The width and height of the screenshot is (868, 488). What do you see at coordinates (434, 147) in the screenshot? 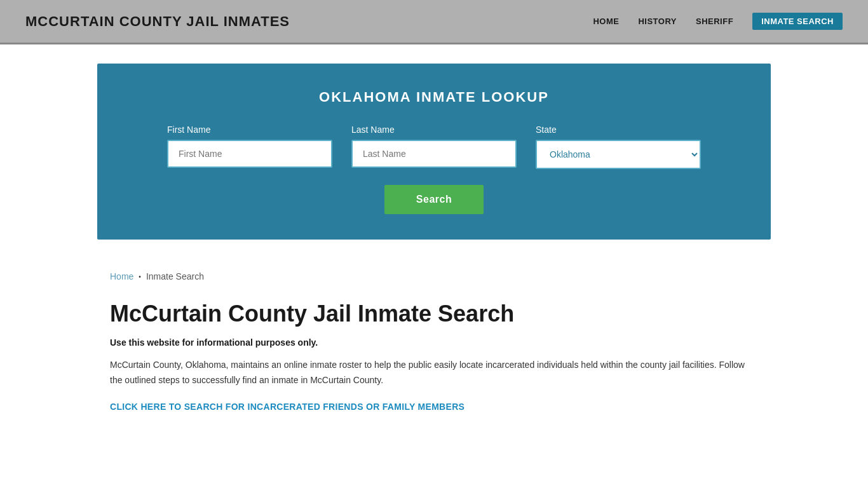
I see `last-name-group: Last Name` at bounding box center [434, 147].